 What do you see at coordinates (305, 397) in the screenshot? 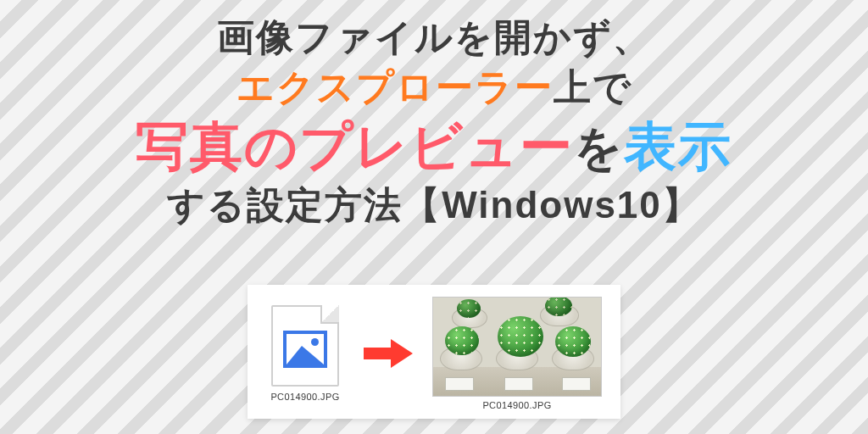
I see `filename-left: PC014900.JPG` at bounding box center [305, 397].